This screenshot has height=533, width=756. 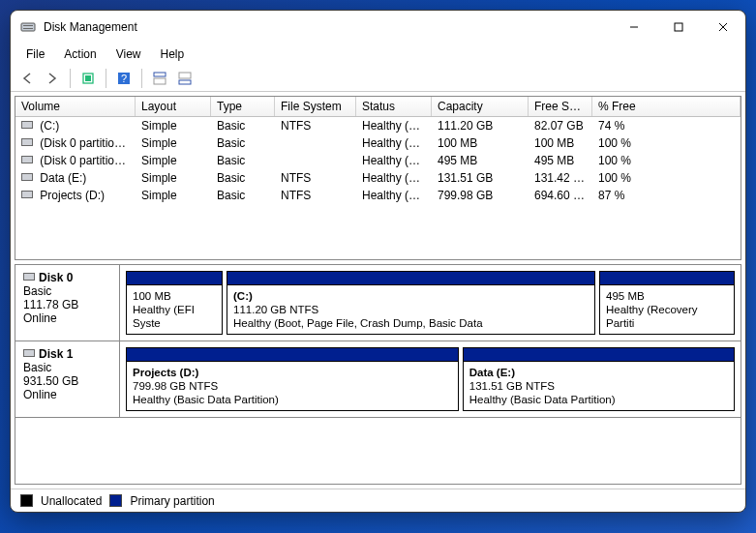 I want to click on cell-free: 131.42 GB, so click(x=560, y=178).